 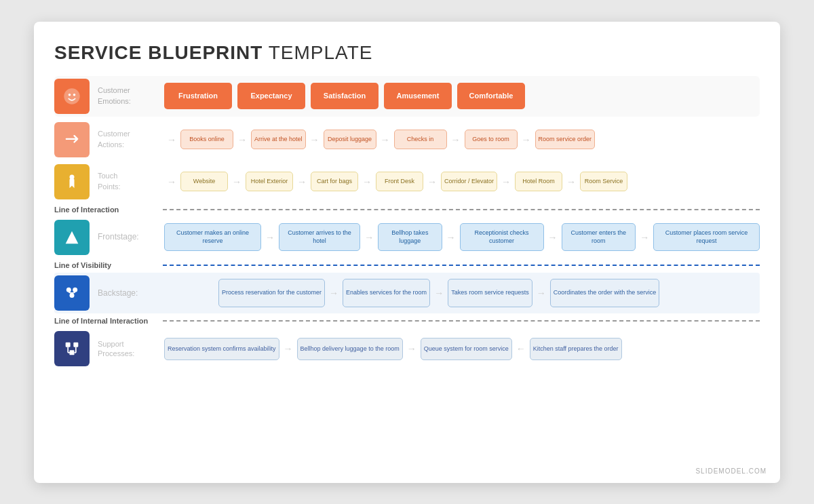 What do you see at coordinates (599, 237) in the screenshot?
I see `front-5: Customer enters the room` at bounding box center [599, 237].